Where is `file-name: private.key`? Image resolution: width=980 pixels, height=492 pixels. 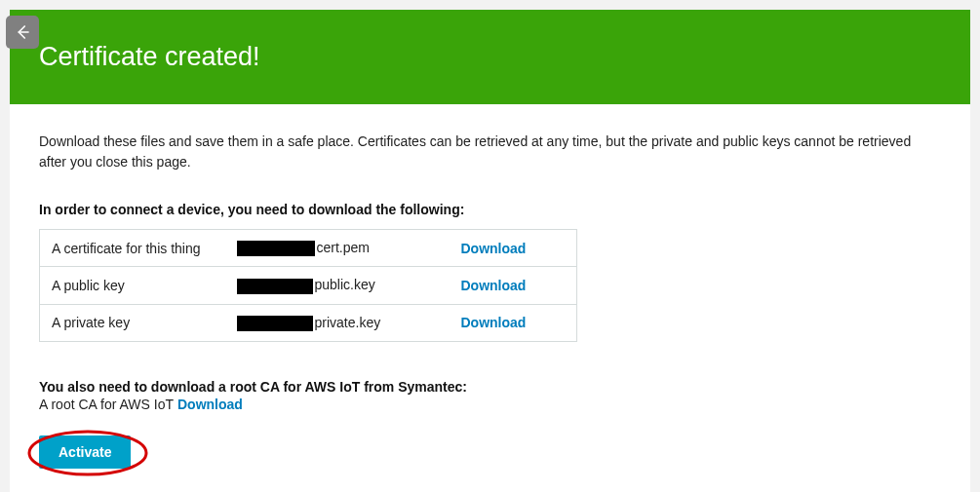 file-name: private.key is located at coordinates (337, 322).